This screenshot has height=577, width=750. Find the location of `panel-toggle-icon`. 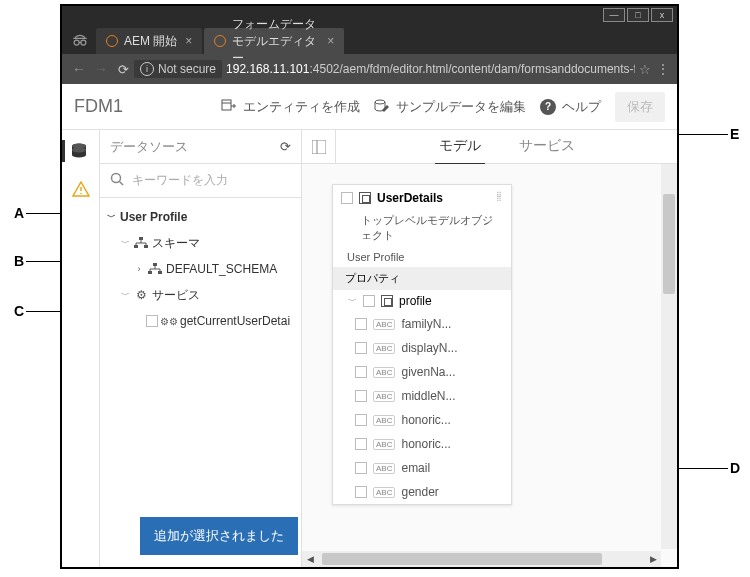

panel-toggle-icon is located at coordinates (319, 146).